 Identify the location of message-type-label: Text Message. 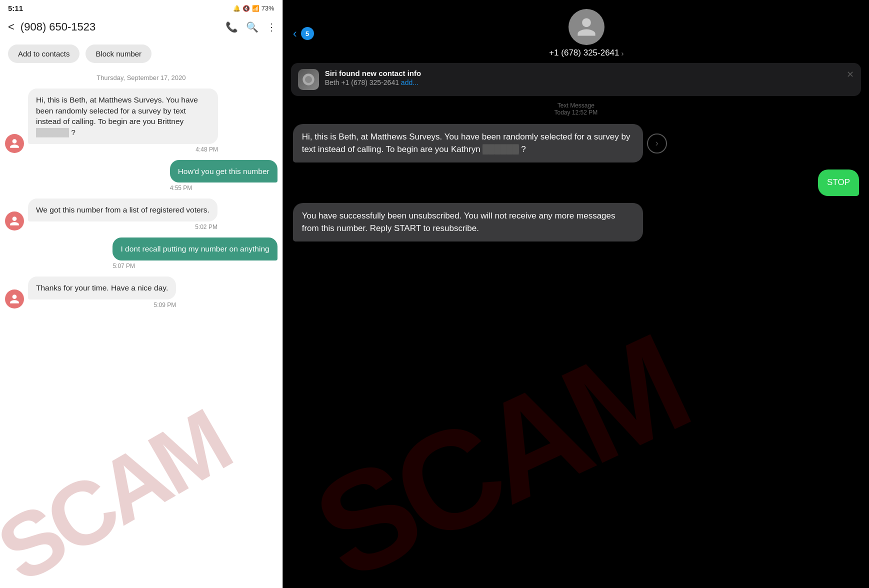
(576, 106).